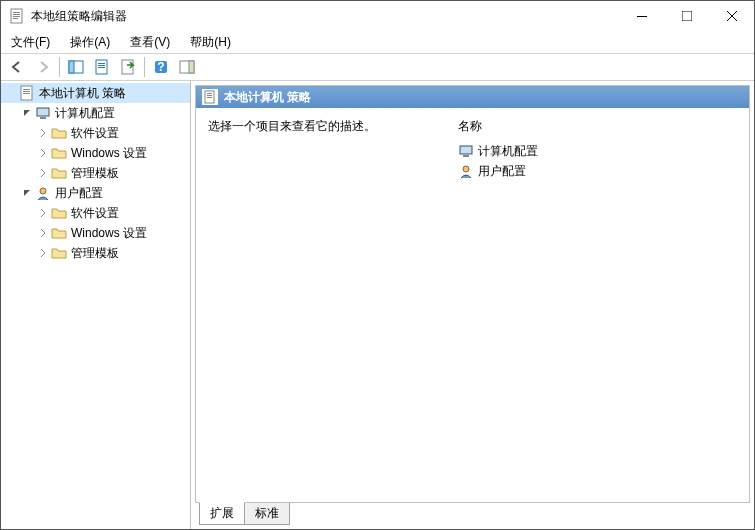  What do you see at coordinates (210, 42) in the screenshot?
I see `menu-help: 帮助(H)` at bounding box center [210, 42].